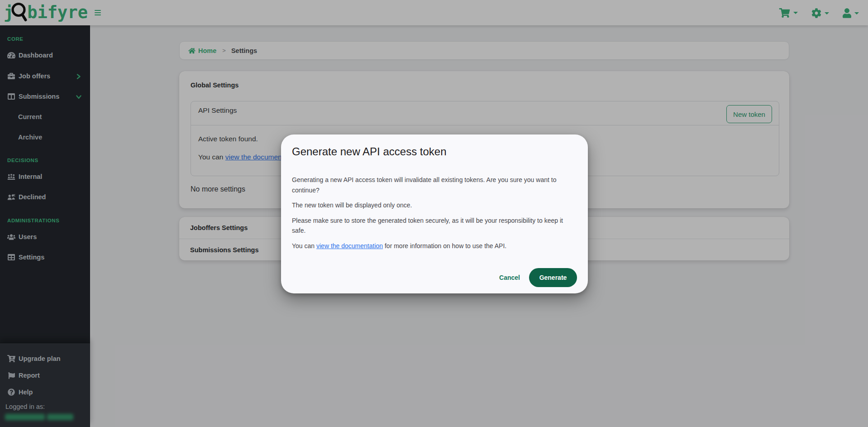 This screenshot has width=868, height=427. I want to click on dialog-paragraph: The new token will be displayed only onc…, so click(434, 206).